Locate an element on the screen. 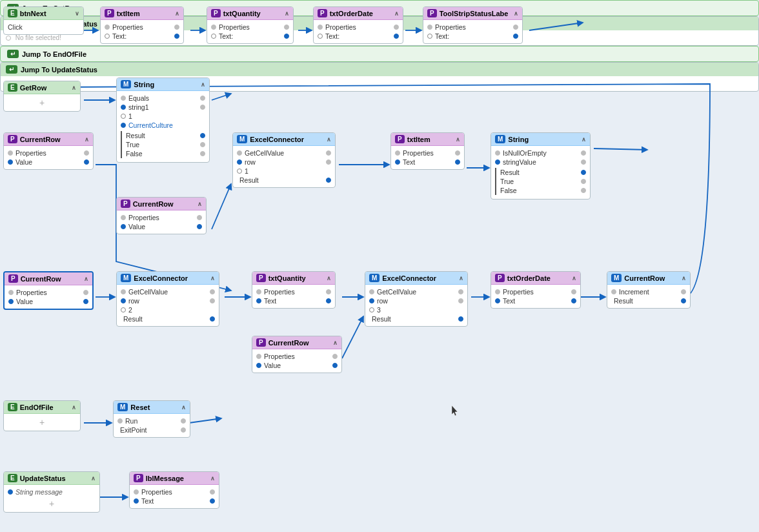 The width and height of the screenshot is (759, 532). excel-connector-node-1: M ExcelConnector ∧ GetCellValue row 1 Re… is located at coordinates (284, 160).